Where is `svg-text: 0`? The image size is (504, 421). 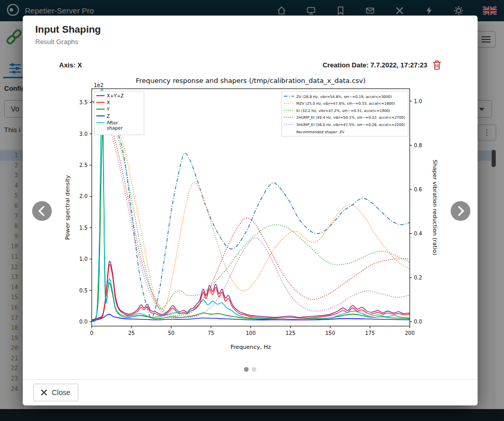
svg-text: 0 is located at coordinates (92, 333).